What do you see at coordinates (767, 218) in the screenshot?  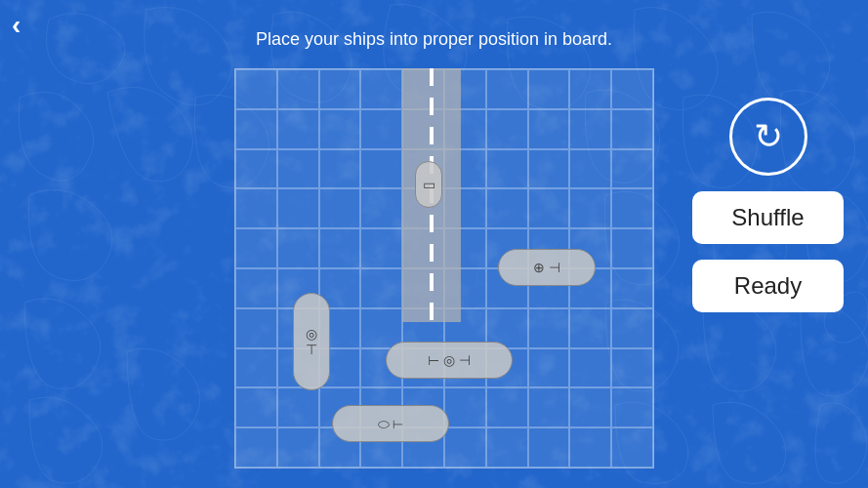 I see `shuffle-button: Shuffle` at bounding box center [767, 218].